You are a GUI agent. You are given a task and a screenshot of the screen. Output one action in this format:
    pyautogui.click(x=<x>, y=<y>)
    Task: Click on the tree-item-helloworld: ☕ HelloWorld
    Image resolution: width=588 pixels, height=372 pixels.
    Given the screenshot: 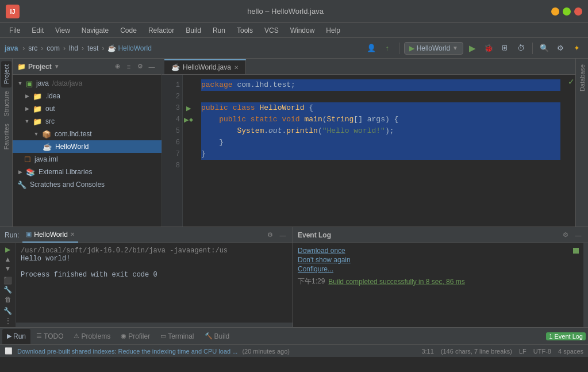 What is the action you would take?
    pyautogui.click(x=87, y=147)
    